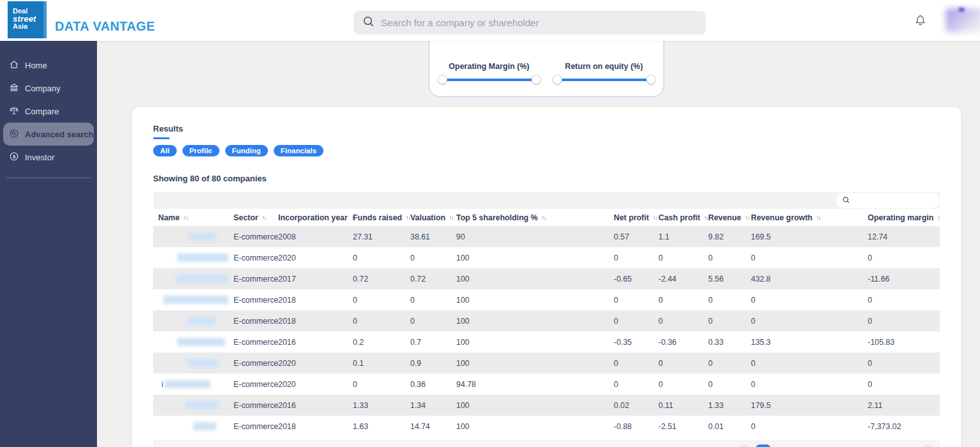 The width and height of the screenshot is (980, 447). I want to click on table-cell: 38.61, so click(428, 236).